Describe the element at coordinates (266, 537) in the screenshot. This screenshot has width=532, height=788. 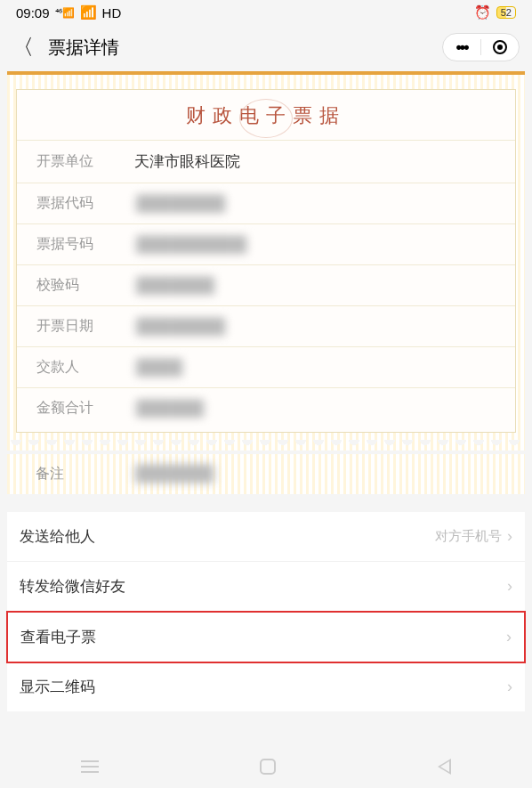
I see `send-to-other-row: 发送给他人 对方手机号 ›` at that location.